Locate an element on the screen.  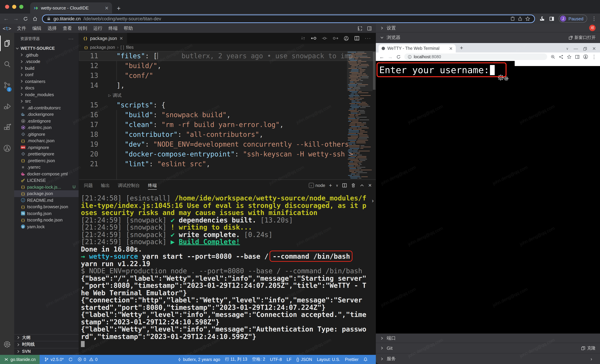
bookmark-star-icon is located at coordinates (528, 19).